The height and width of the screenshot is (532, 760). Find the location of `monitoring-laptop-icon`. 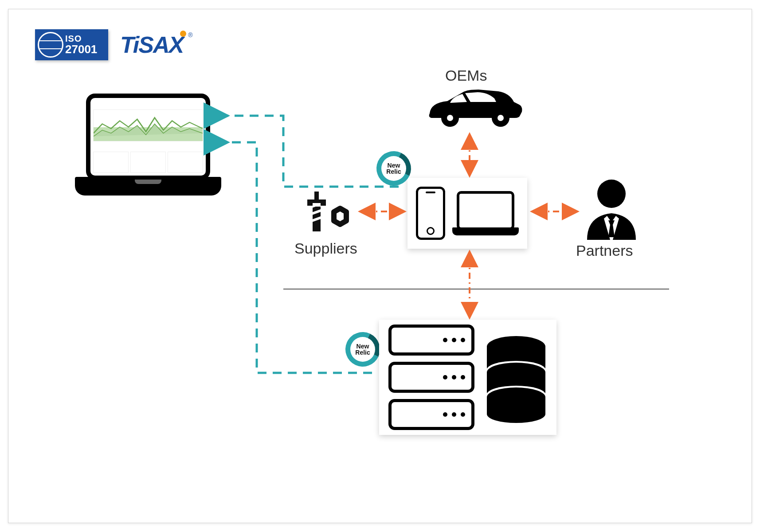

monitoring-laptop-icon is located at coordinates (148, 145).